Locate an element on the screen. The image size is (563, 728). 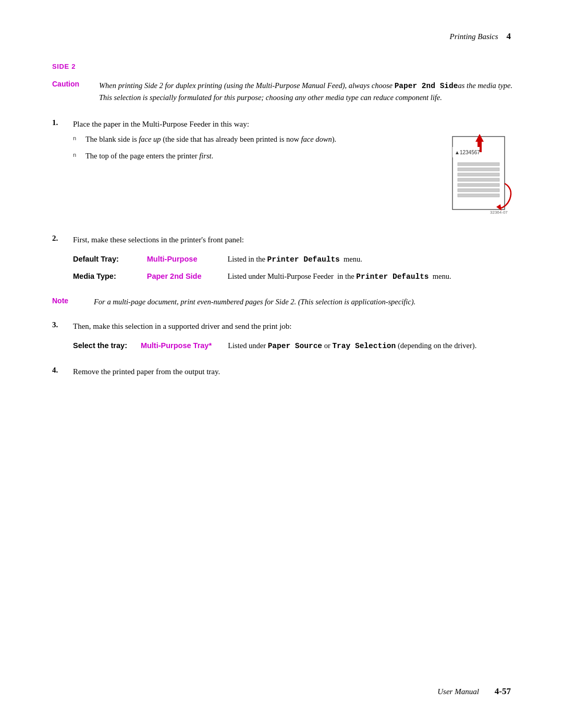
table-row: Default Tray: Multi-Purpose Listed in th… is located at coordinates (297, 260).